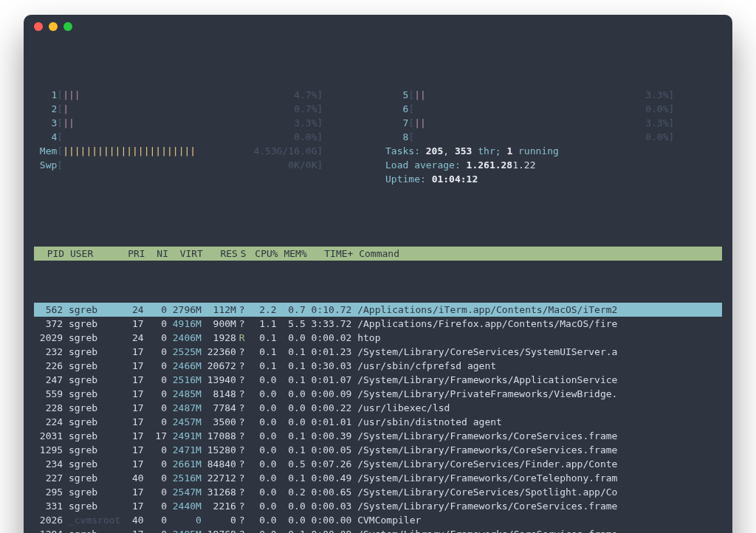  What do you see at coordinates (537, 478) in the screenshot?
I see `command: /System/Library/Frameworks/CoreTelephony…` at bounding box center [537, 478].